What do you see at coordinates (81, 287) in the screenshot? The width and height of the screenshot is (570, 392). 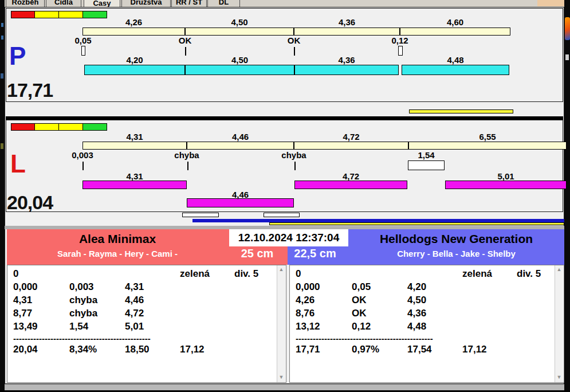 I see `table-cell-split: 0,003` at bounding box center [81, 287].